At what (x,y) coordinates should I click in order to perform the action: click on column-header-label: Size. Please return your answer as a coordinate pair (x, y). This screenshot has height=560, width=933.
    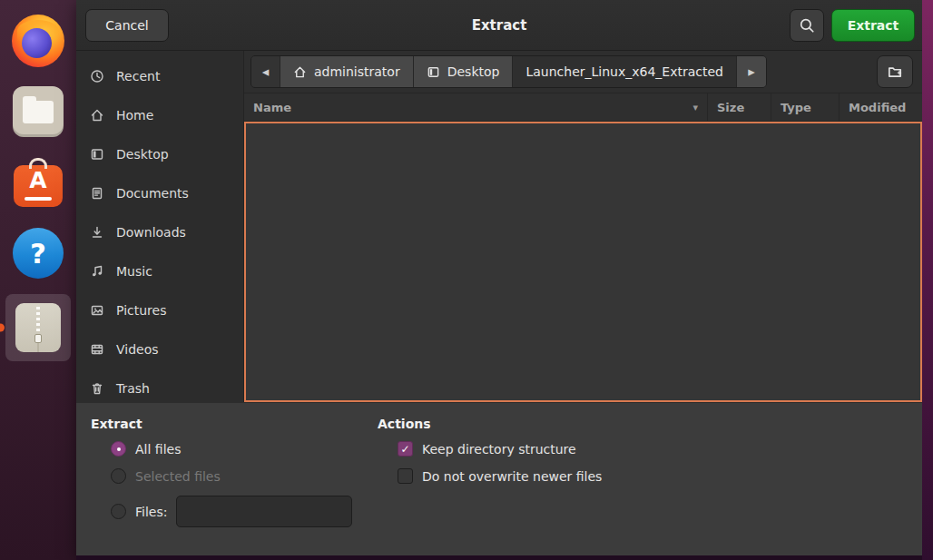
    Looking at the image, I should click on (731, 107).